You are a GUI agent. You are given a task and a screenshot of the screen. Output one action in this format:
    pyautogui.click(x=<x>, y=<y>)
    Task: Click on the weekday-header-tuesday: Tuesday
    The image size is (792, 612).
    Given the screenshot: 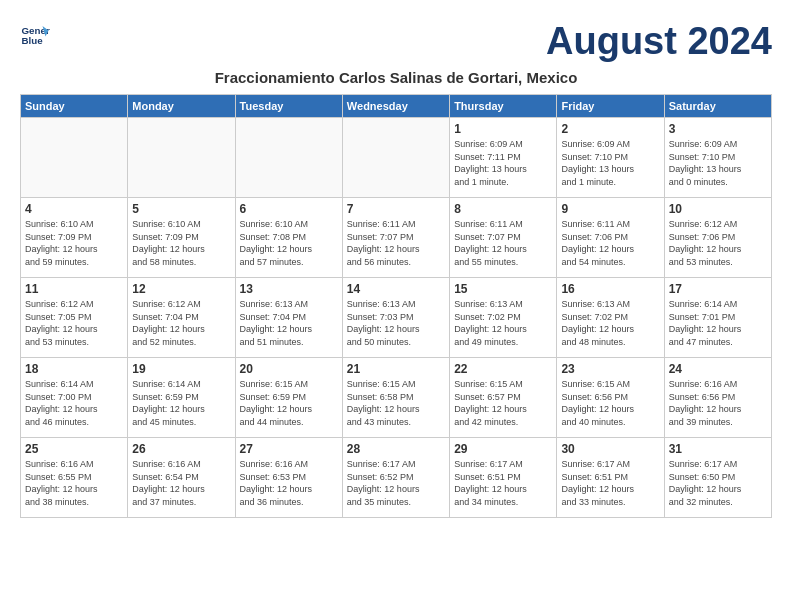 What is the action you would take?
    pyautogui.click(x=288, y=106)
    